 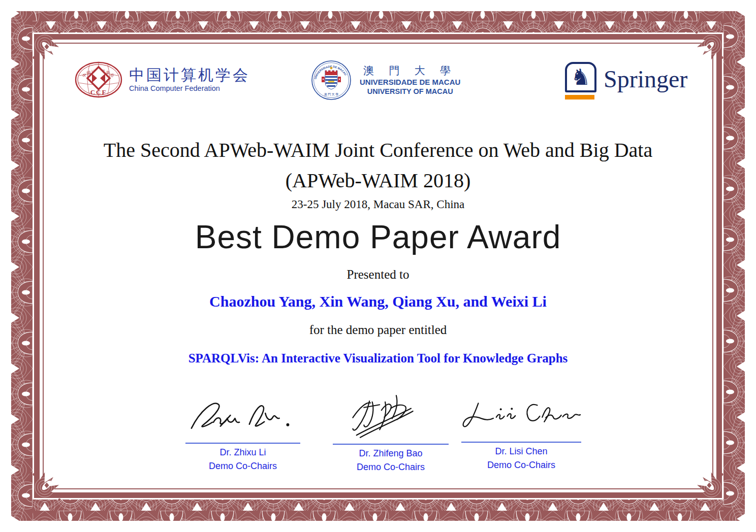 I want to click on conference-date-location: 23-25 July 2018, Macau SAR, China, so click(x=378, y=205).